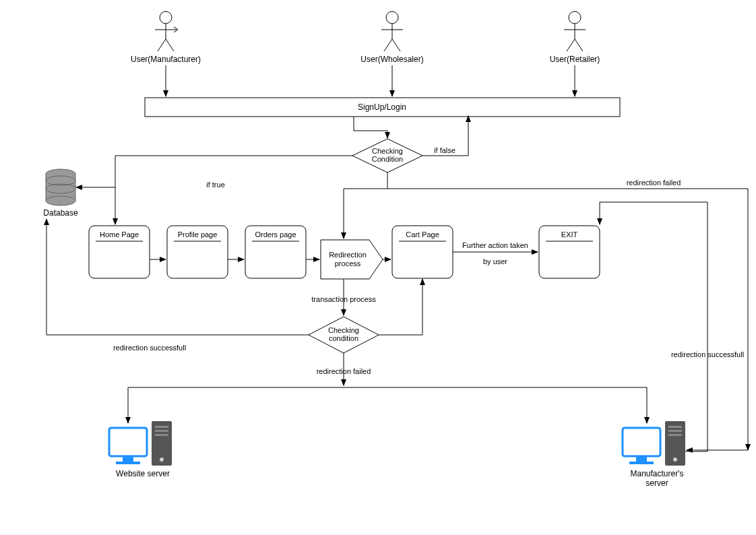 The height and width of the screenshot is (535, 756). Describe the element at coordinates (654, 183) in the screenshot. I see `redir-failed-top-label: redirection failed` at that location.